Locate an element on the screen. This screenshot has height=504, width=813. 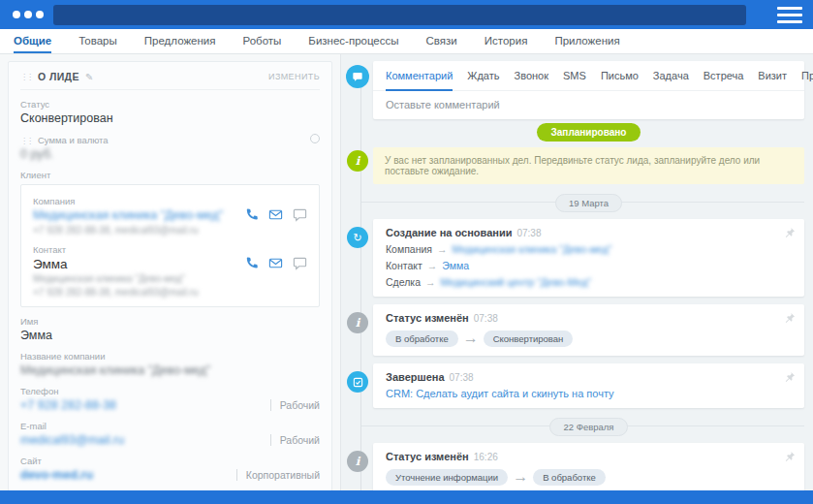
company-contacts: +7 928 282-88-38, medical93@mail.ru is located at coordinates (132, 231).